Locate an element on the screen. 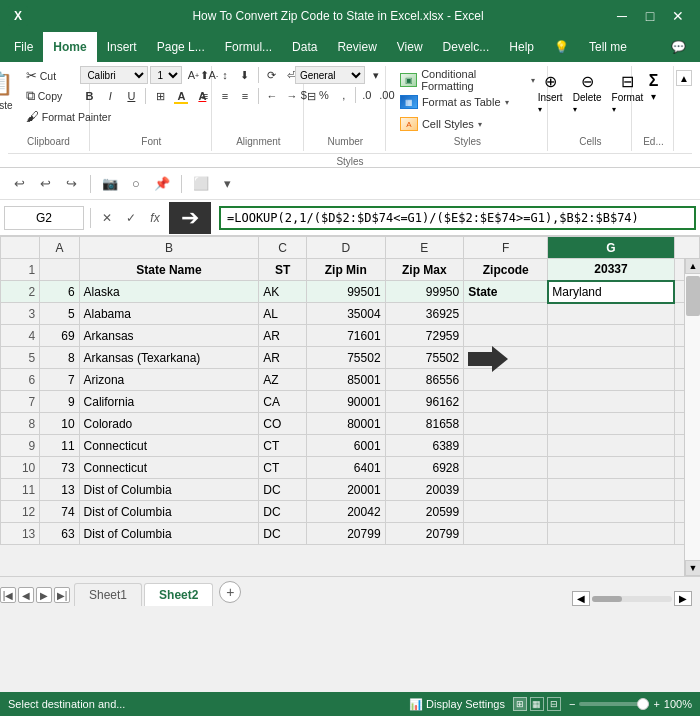 This screenshot has width=700, height=716. cell-D: 20042 is located at coordinates (346, 512).